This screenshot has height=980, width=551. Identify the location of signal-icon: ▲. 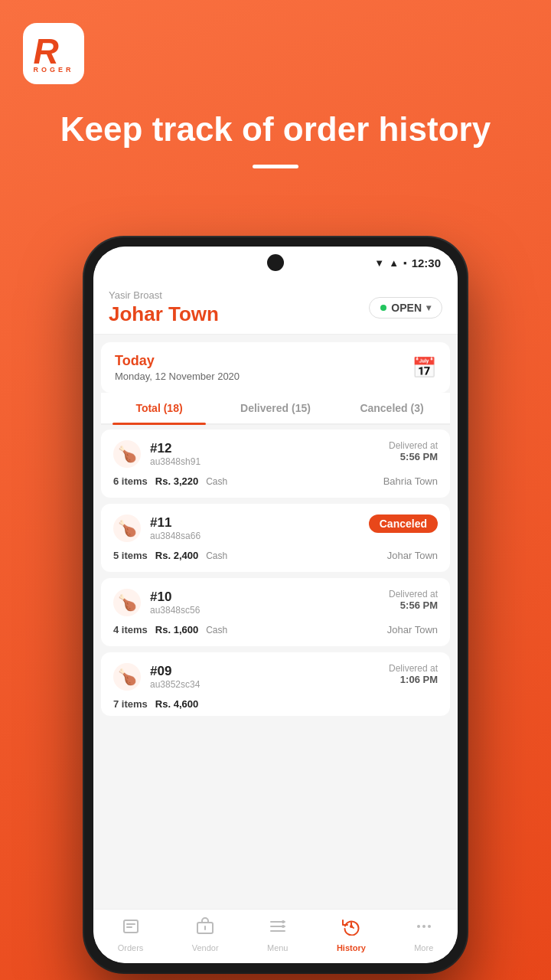
(393, 263).